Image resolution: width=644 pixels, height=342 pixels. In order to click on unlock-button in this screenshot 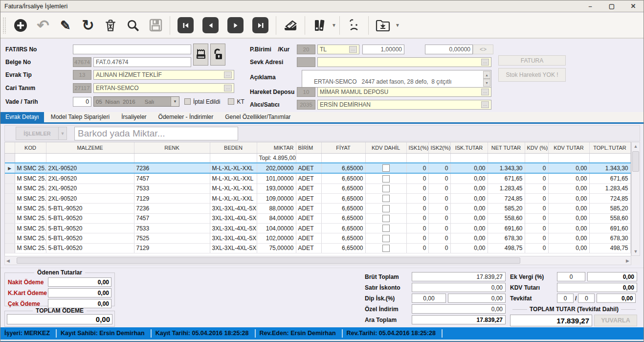, I will do `click(218, 55)`.